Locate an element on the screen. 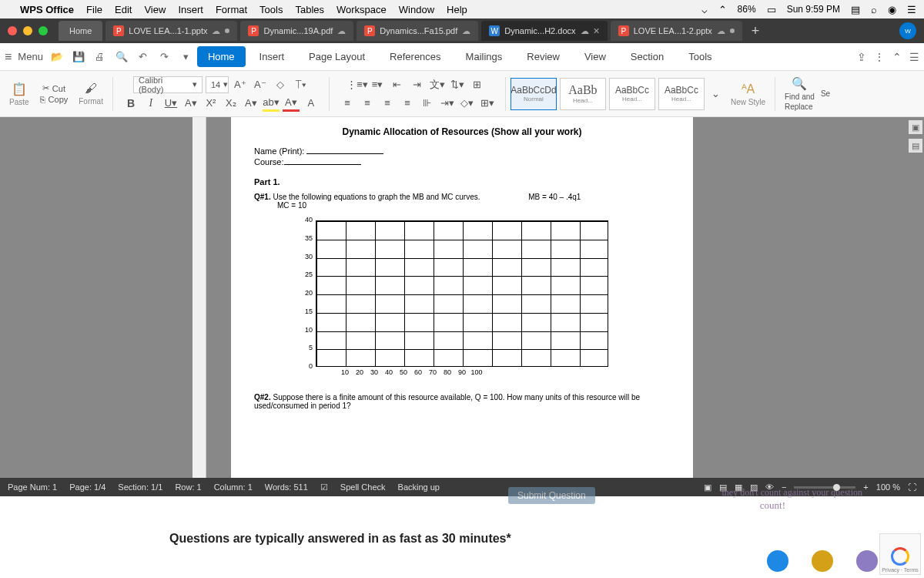 This screenshot has height=578, width=924. number-list-button: ≡▾ is located at coordinates (377, 85).